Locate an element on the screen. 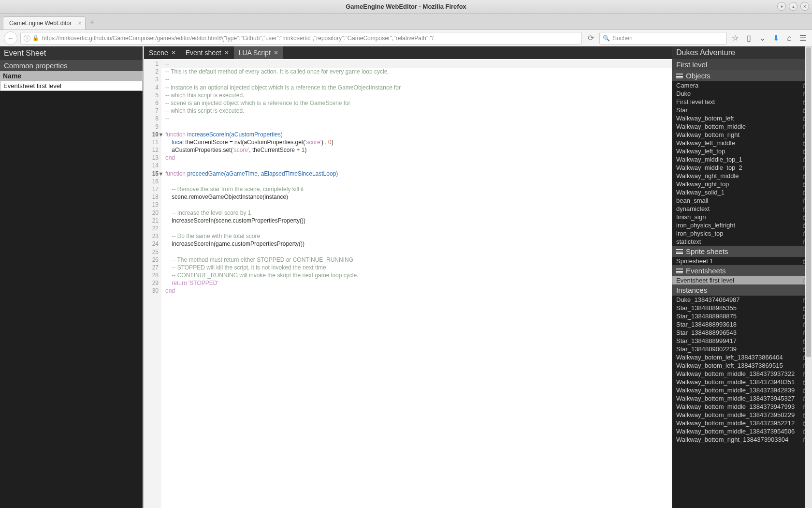  list-item-label: Walkway_bottom_middle_1384373940351 is located at coordinates (736, 382).